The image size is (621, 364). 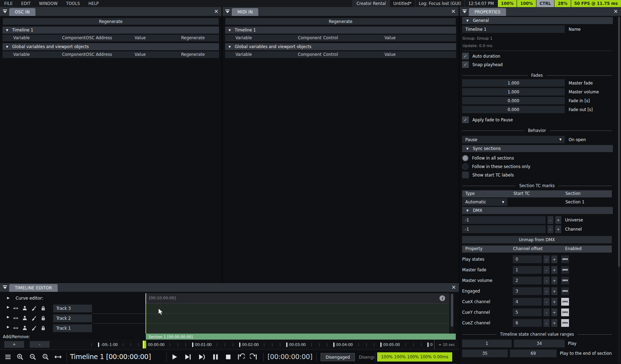 I want to click on play-to-end-button, so click(x=188, y=357).